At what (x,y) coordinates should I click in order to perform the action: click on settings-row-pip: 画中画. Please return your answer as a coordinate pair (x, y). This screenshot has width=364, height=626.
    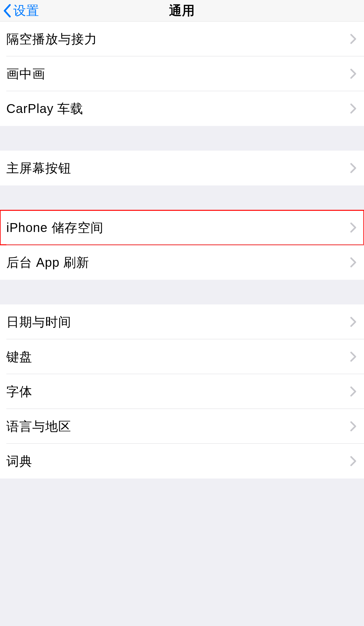
    Looking at the image, I should click on (182, 74).